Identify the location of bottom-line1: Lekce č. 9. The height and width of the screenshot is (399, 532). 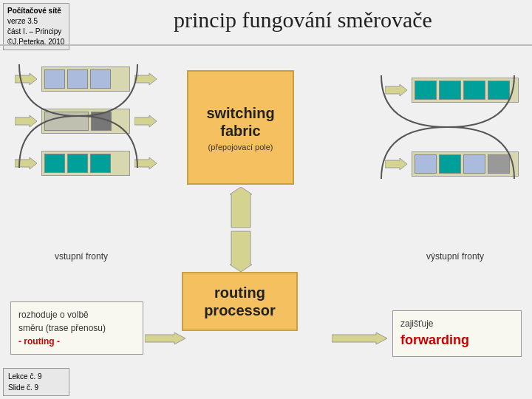
(36, 377).